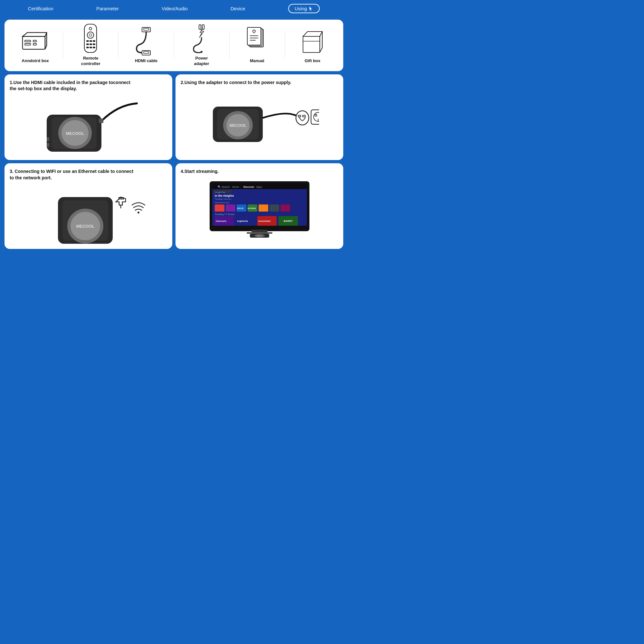 This screenshot has height=644, width=644. What do you see at coordinates (264, 221) in the screenshot?
I see `svg-text: succession` at bounding box center [264, 221].